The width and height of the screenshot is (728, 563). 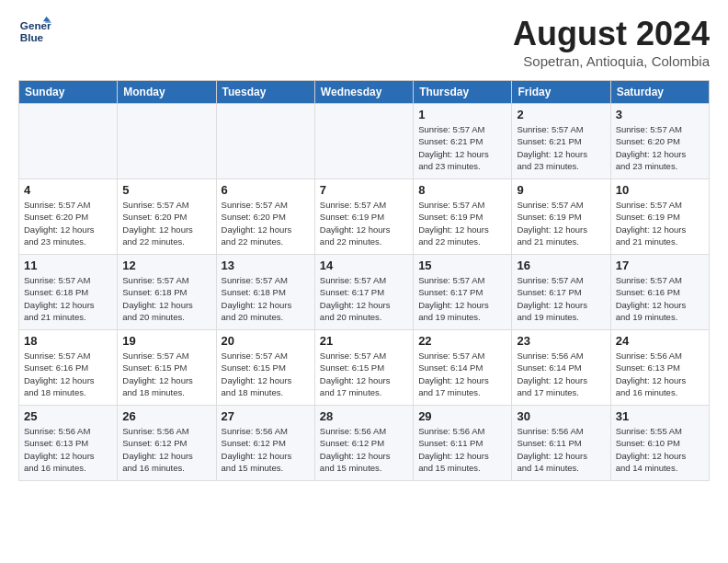 What do you see at coordinates (561, 340) in the screenshot?
I see `day-number: 23` at bounding box center [561, 340].